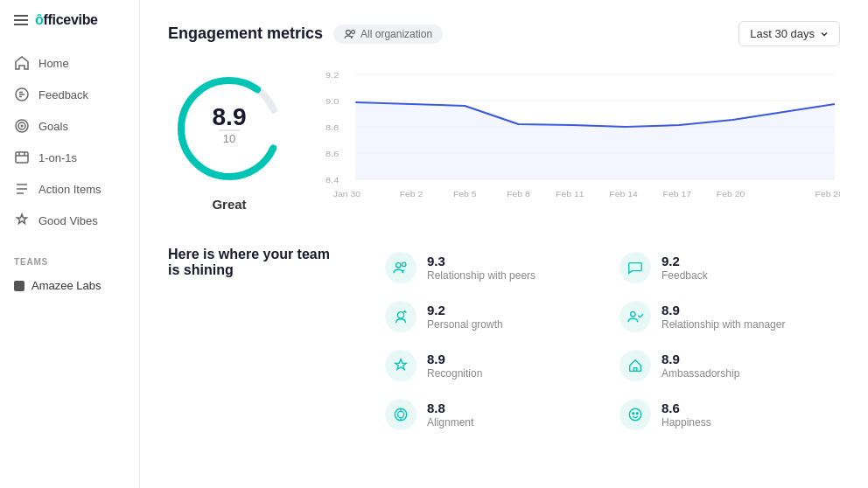 The image size is (868, 488). Describe the element at coordinates (70, 157) in the screenshot. I see `sidebar-item-1on1s: 1-on-1s` at that location.